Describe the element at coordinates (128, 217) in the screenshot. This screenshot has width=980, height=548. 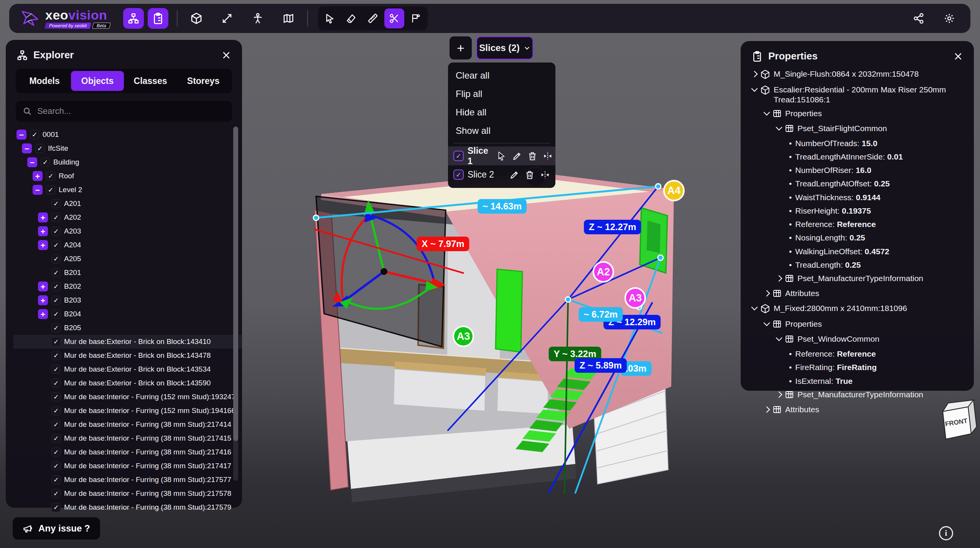
I see `tree-row: +✓A202` at that location.